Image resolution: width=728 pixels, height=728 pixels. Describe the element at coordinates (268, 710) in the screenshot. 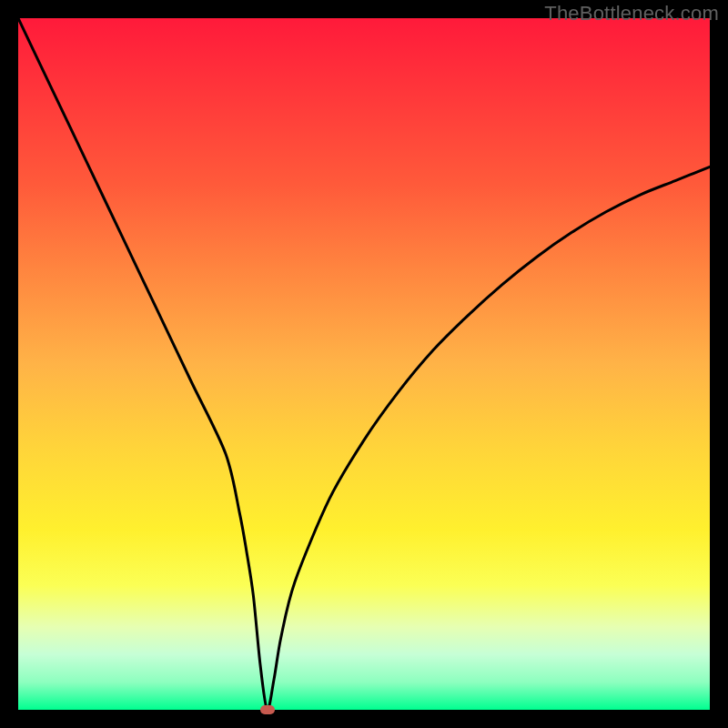

I see `bottleneck-marker` at that location.